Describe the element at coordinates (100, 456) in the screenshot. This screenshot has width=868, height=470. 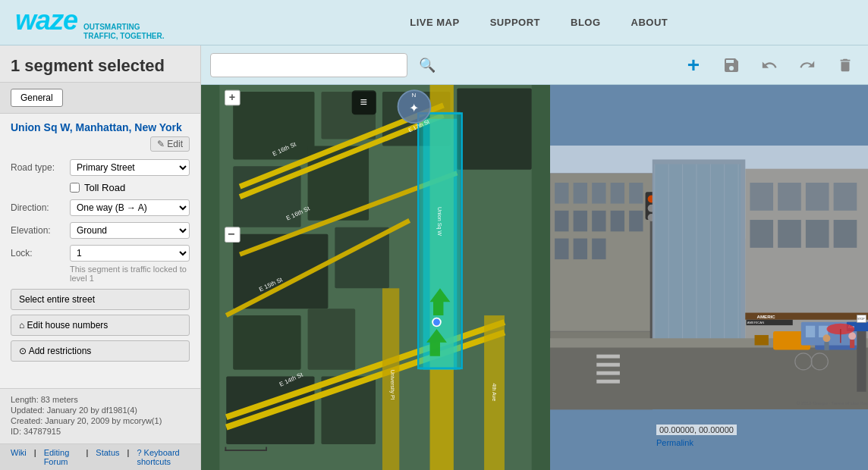
I see `bottom-links: Wiki | Editing Forum | Status | ? Keyboa…` at that location.